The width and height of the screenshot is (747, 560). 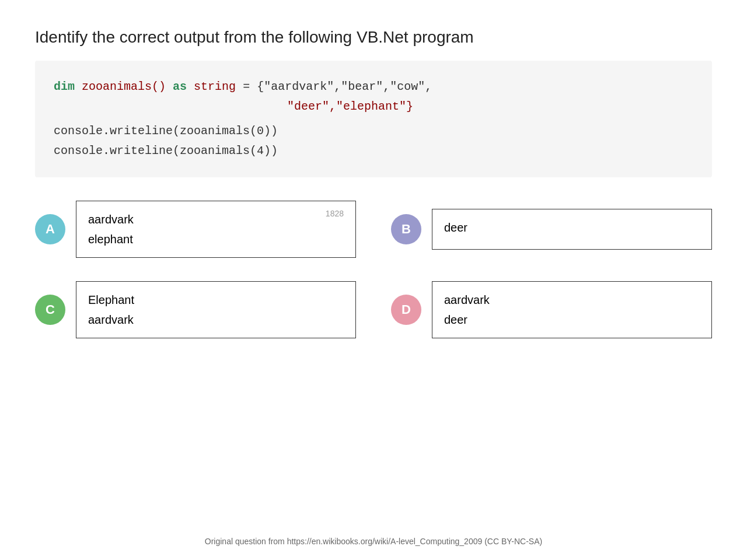 What do you see at coordinates (350, 106) in the screenshot?
I see `string-continuation: "deer","elephant"}` at bounding box center [350, 106].